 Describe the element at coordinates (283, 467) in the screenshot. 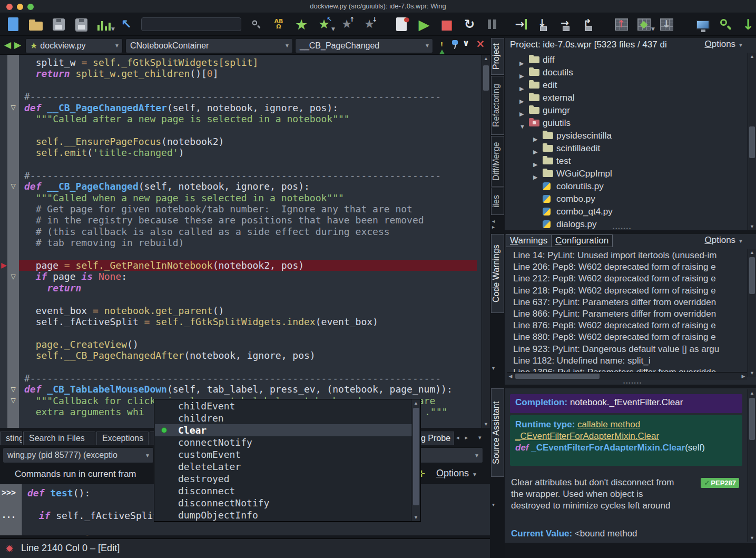

I see `completion-item-deleteLater: deleteLater` at that location.